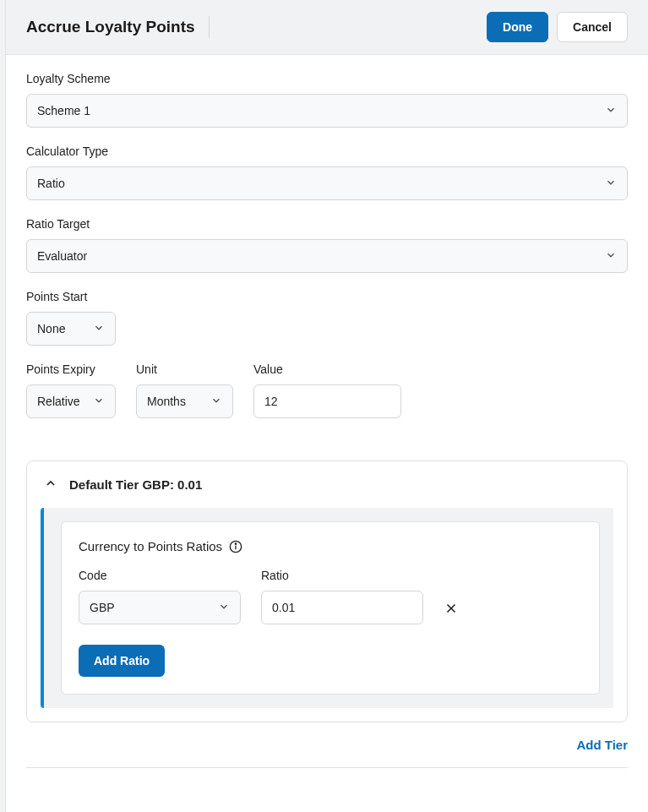 This screenshot has width=648, height=812. What do you see at coordinates (327, 183) in the screenshot?
I see `calculator-type-select: Ratio` at bounding box center [327, 183].